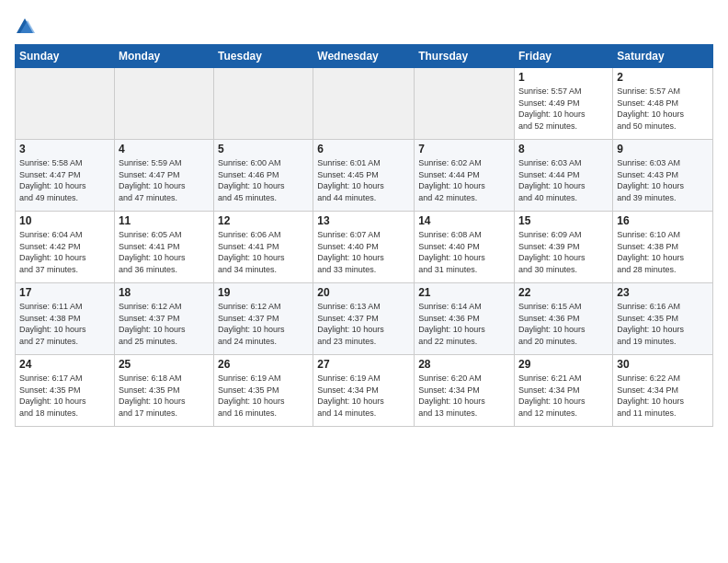  What do you see at coordinates (263, 396) in the screenshot?
I see `day-info: Sunrise: 6:19 AM Sunset: 4:35 PM Dayligh…` at bounding box center [263, 396].